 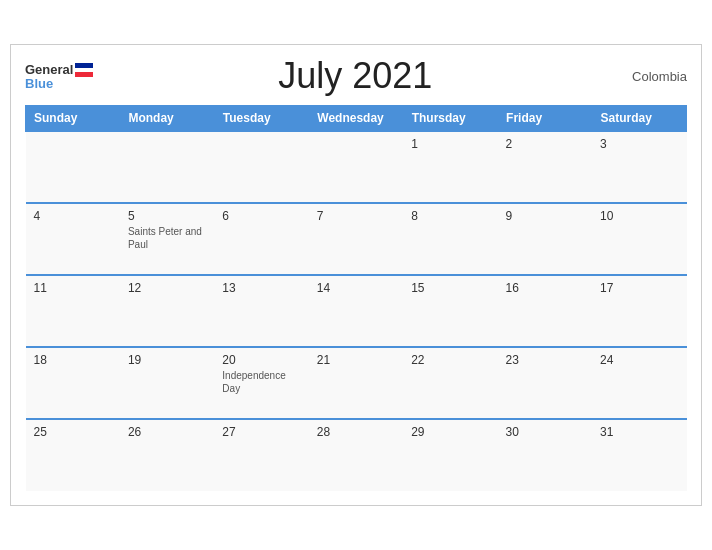 What do you see at coordinates (652, 76) in the screenshot?
I see `country-label: Colombia` at bounding box center [652, 76].